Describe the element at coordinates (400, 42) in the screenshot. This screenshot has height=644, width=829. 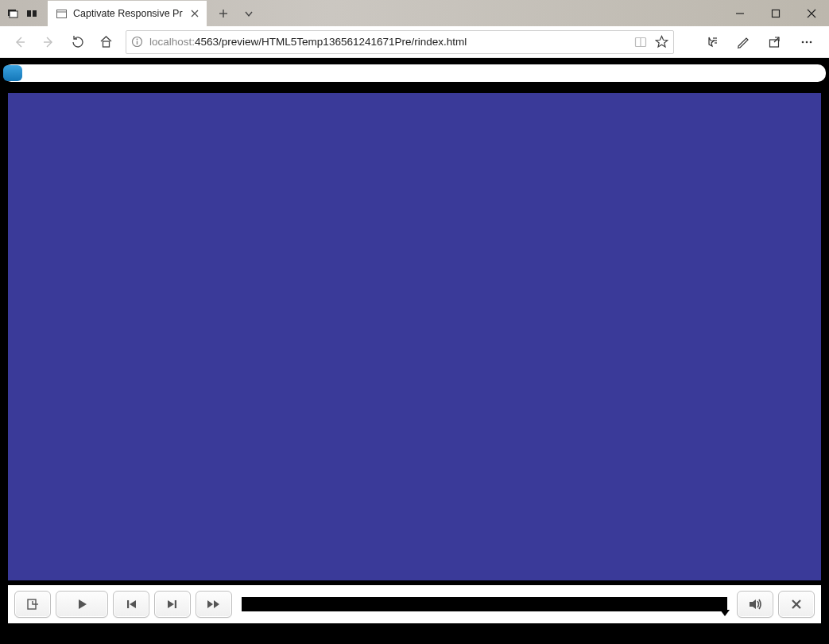
I see `address-bar: localhost:4563/preview/HTML5Temp13656124…` at that location.